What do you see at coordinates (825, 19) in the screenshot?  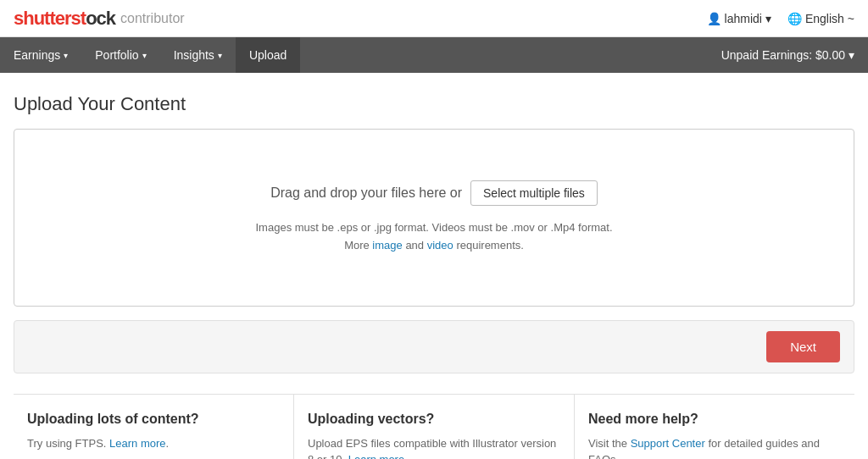 I see `lang-label: English` at bounding box center [825, 19].